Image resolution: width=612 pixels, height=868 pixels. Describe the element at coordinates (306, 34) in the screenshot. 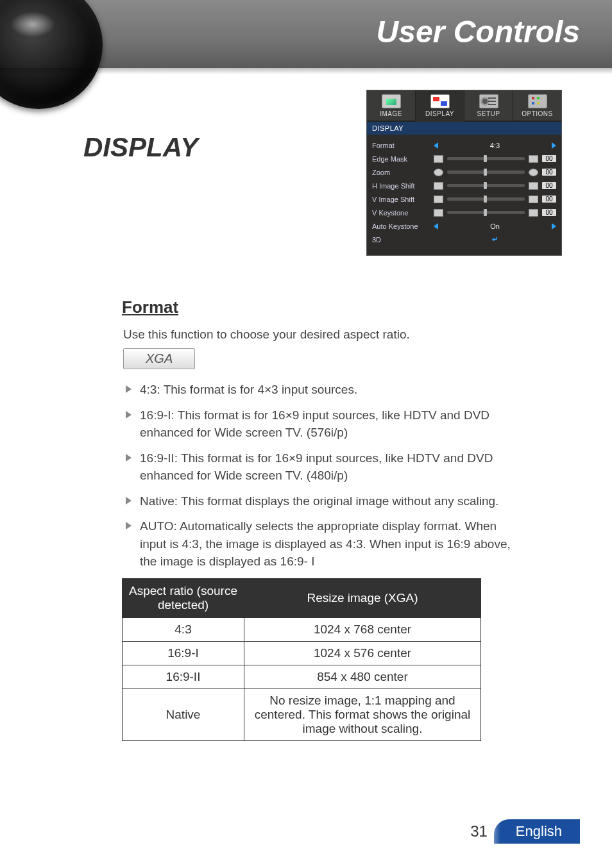

I see `header-band: User Controls` at that location.